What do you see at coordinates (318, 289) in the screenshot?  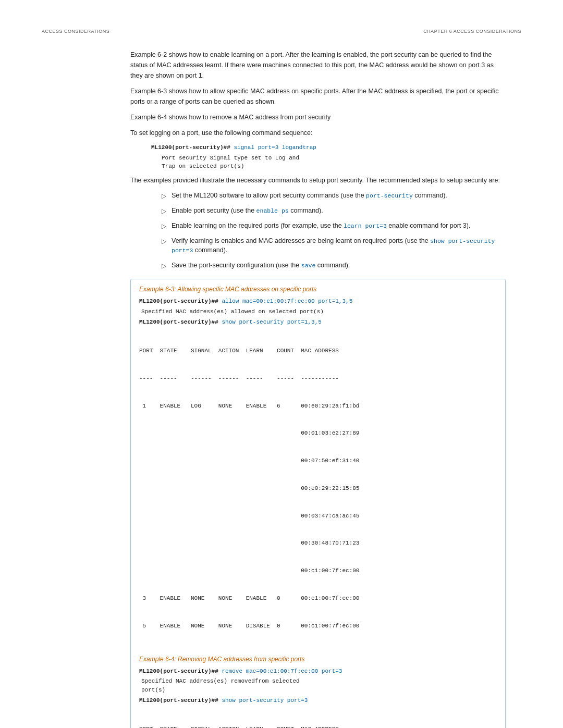 I see `example-3-title: Example 6-3: Allowing specific MAC addre…` at bounding box center [318, 289].